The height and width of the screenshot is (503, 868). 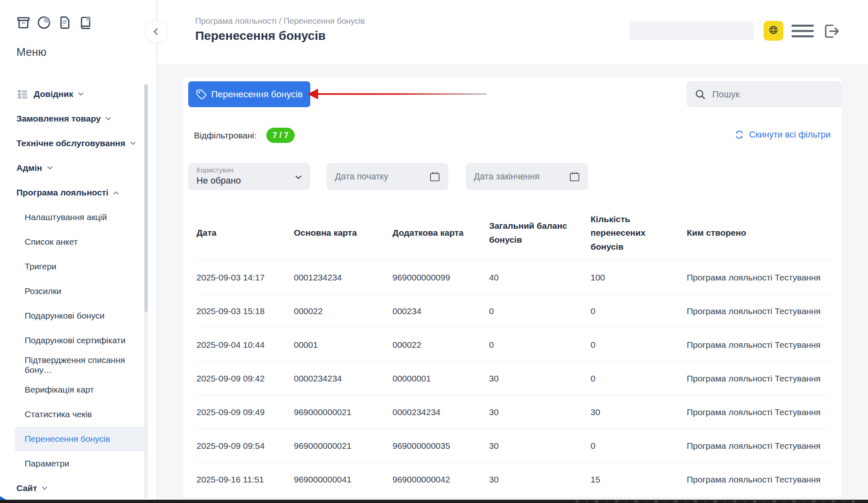 I want to click on sidebar-item: Подарункові сертифікати, so click(x=80, y=340).